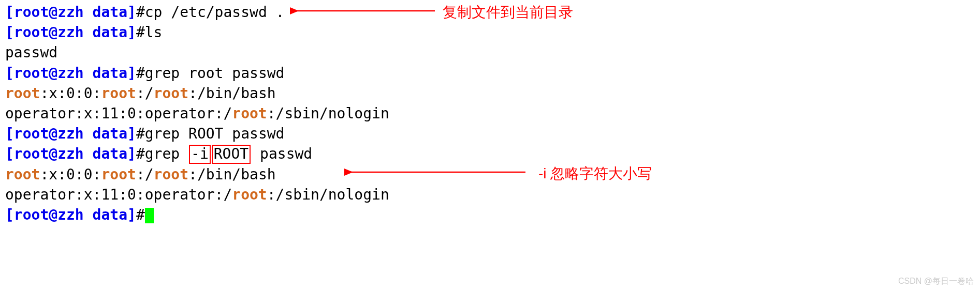  What do you see at coordinates (70, 12) in the screenshot?
I see `prompt-host: zzh` at bounding box center [70, 12].